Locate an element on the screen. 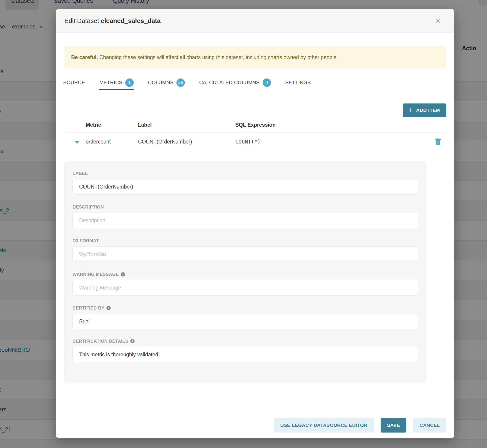 The image size is (487, 448). plus-icon: + is located at coordinates (411, 110).